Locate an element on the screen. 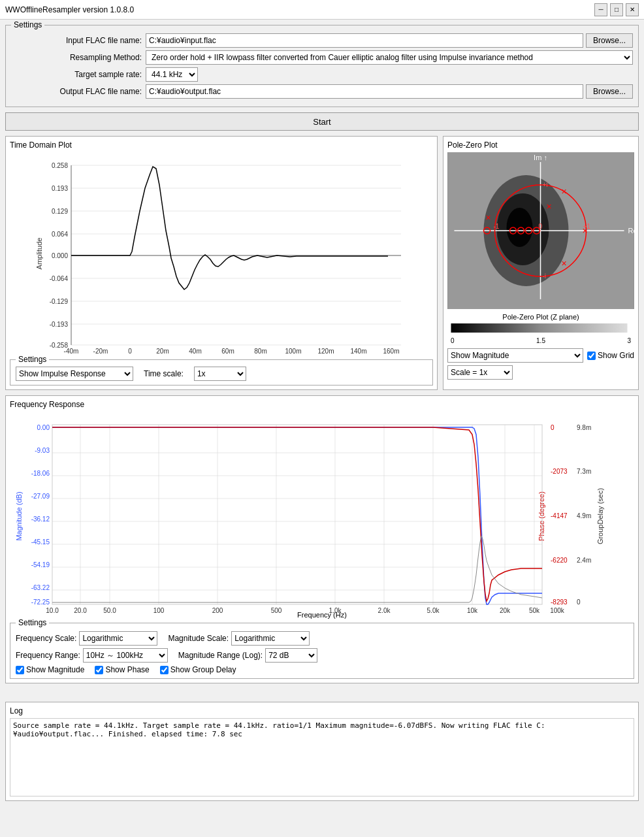 The width and height of the screenshot is (644, 837). svg-text: 500 is located at coordinates (277, 610).